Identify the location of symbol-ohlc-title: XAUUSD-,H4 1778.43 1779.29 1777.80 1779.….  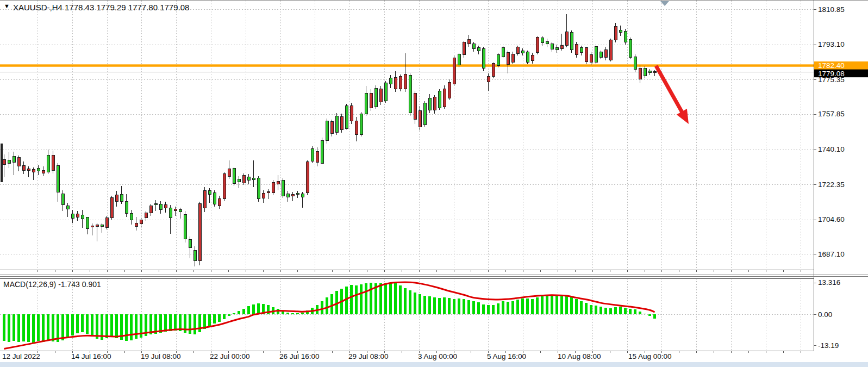
(101, 8).